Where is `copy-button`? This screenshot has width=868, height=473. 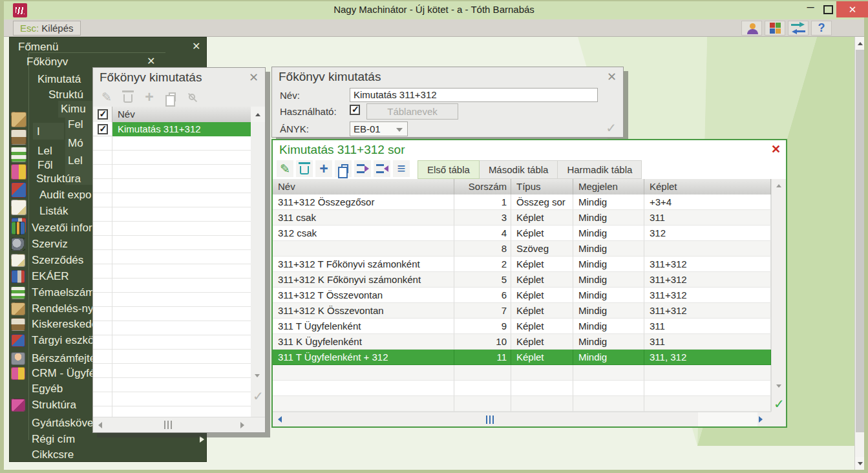
copy-button is located at coordinates (171, 97).